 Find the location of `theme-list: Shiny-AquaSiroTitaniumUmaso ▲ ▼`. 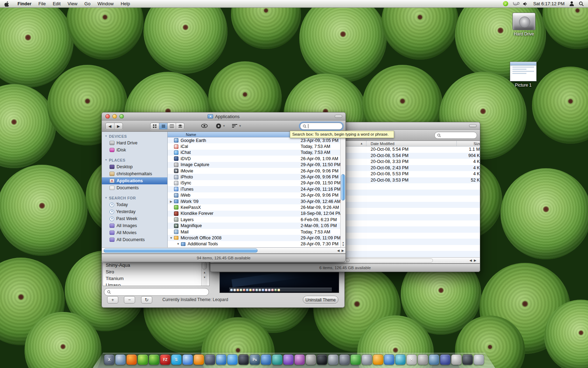

theme-list: Shiny-AquaSiroTitaniumUmaso ▲ ▼ is located at coordinates (156, 273).